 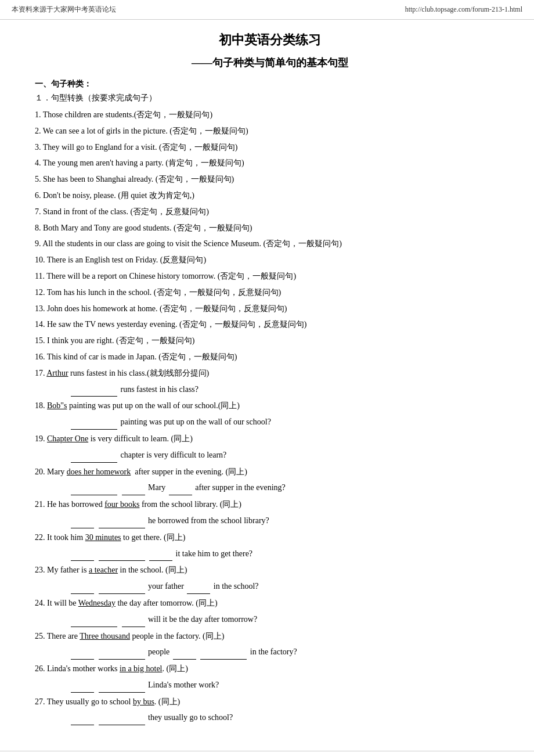 What do you see at coordinates (270, 669) in the screenshot?
I see `exercise-list-10: 26. Linda's mother works in a big hotel.…` at bounding box center [270, 669].